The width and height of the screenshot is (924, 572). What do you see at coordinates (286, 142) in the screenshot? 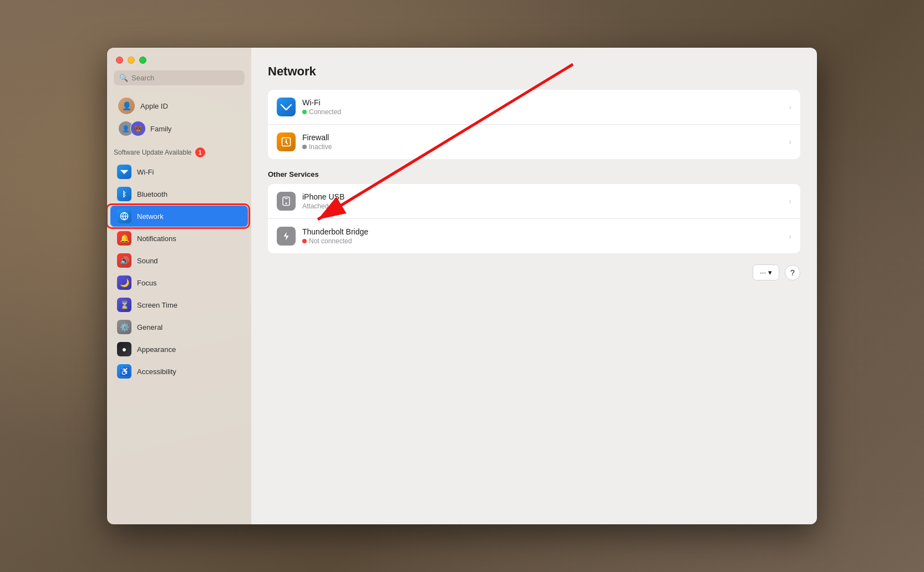
I see `firewall-card-icon` at bounding box center [286, 142].